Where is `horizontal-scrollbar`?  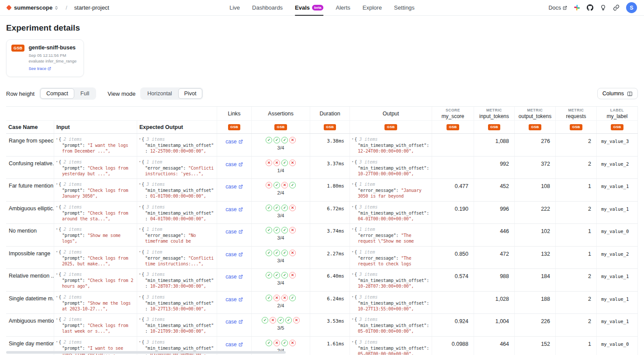
horizontal-scrollbar is located at coordinates (146, 352).